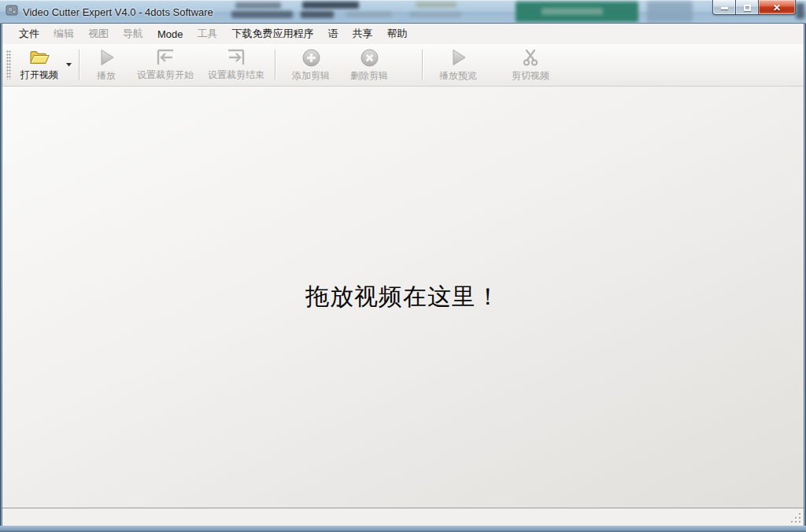 Image resolution: width=806 pixels, height=532 pixels. Describe the element at coordinates (165, 65) in the screenshot. I see `set-cut-start-button: 设置裁剪开始` at that location.